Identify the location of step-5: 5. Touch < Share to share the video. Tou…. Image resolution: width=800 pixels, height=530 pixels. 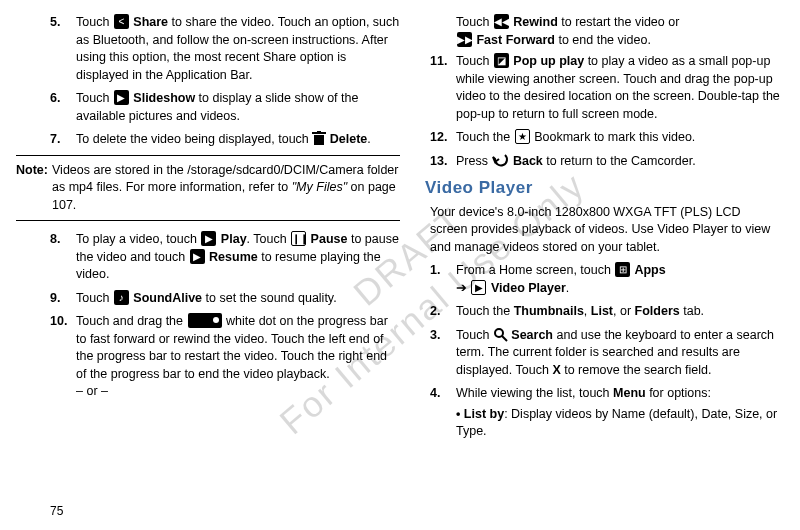
(225, 49).